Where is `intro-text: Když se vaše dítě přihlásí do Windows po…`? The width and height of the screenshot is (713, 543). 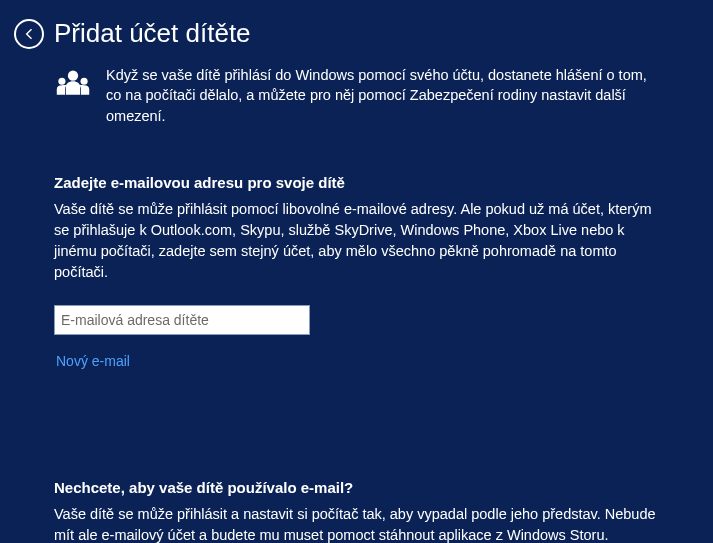 intro-text: Když se vaše dítě přihlásí do Windows po… is located at coordinates (382, 96).